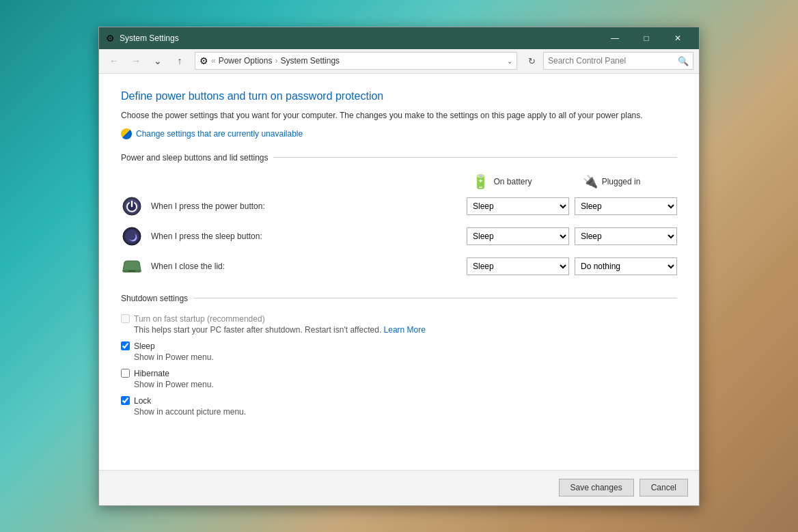 Image resolution: width=798 pixels, height=532 pixels. What do you see at coordinates (481, 182) in the screenshot?
I see `battery-icon: 🔋` at bounding box center [481, 182].